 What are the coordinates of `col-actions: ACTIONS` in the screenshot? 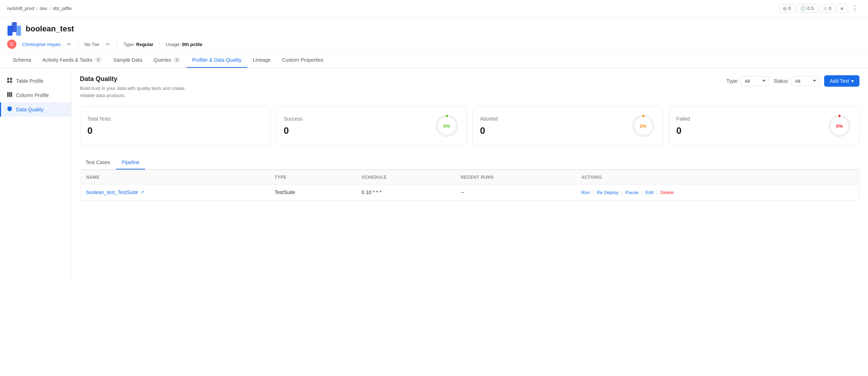 It's located at (717, 178).